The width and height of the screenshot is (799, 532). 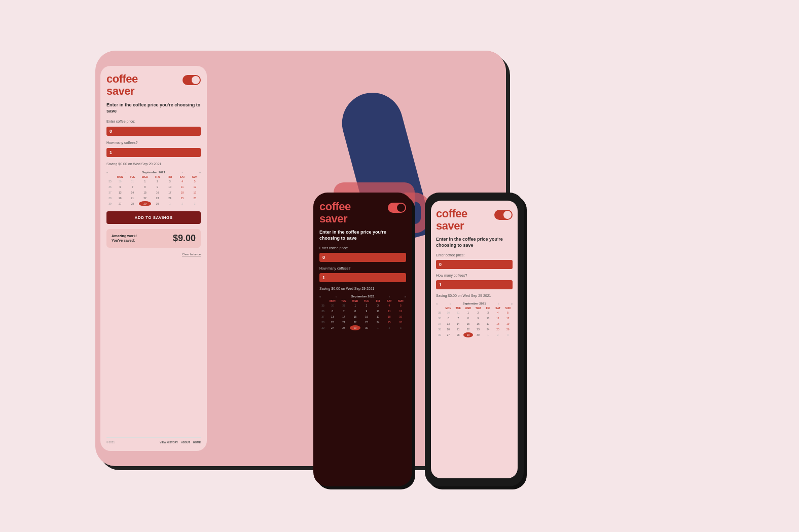 I want to click on toggle-switch, so click(x=192, y=80).